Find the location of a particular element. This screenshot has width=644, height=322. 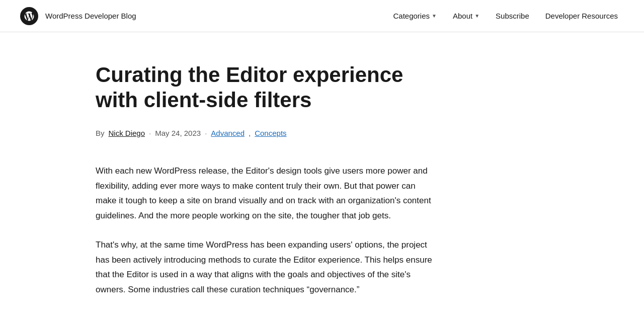

category-concepts: Concepts is located at coordinates (271, 133).